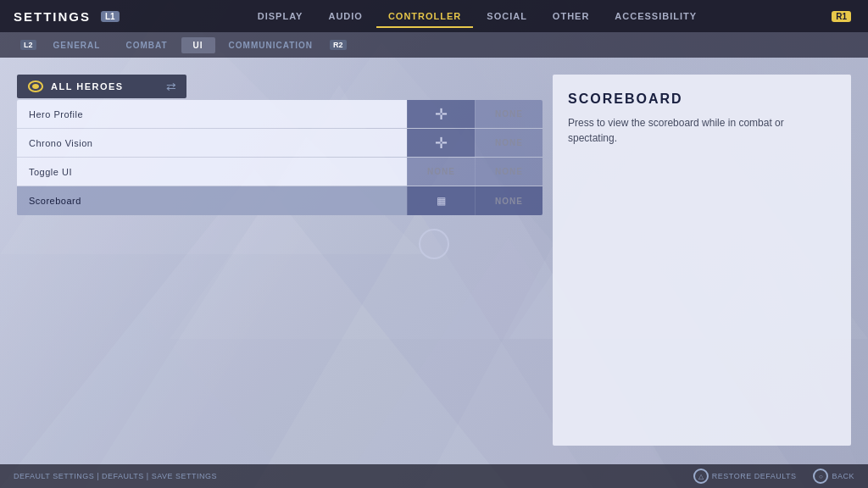 Image resolution: width=868 pixels, height=488 pixels. What do you see at coordinates (509, 202) in the screenshot?
I see `scoreboard-none: NONE` at bounding box center [509, 202].